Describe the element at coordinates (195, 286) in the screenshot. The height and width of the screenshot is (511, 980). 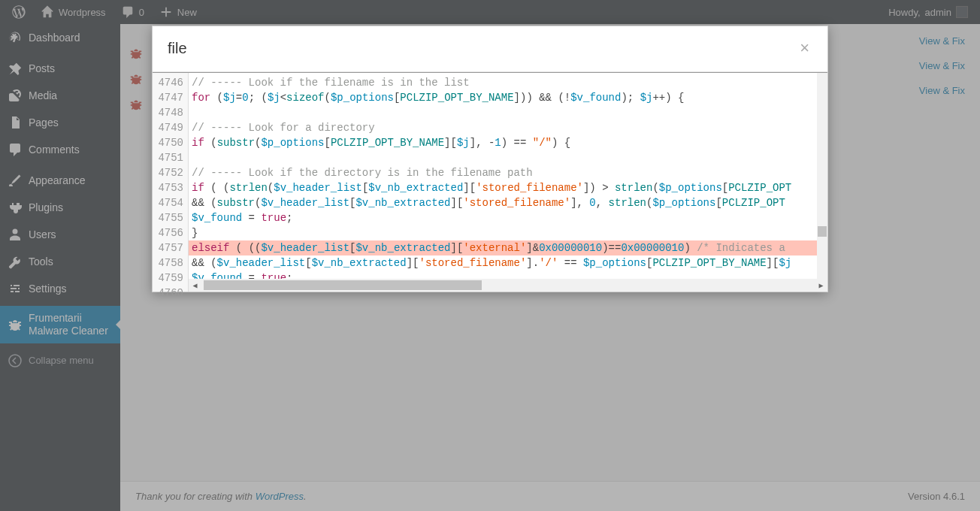
I see `scroll-left-arrow: ◀` at that location.